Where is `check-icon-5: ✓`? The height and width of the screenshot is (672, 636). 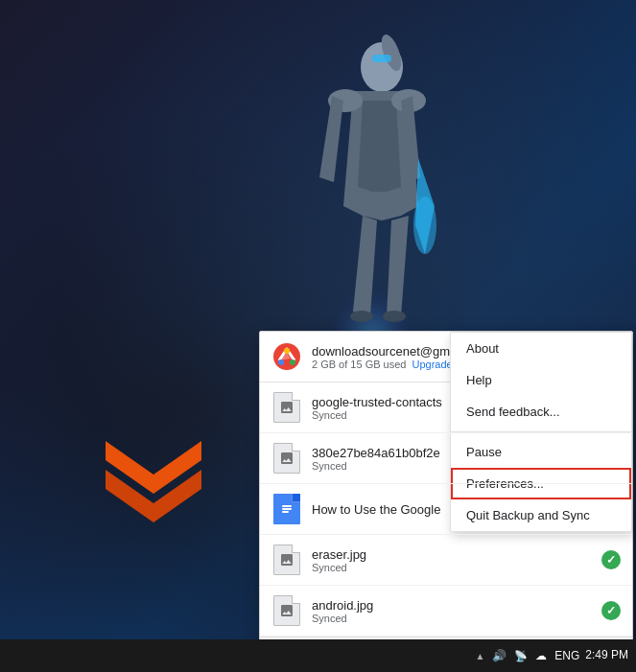 check-icon-5: ✓ is located at coordinates (611, 611).